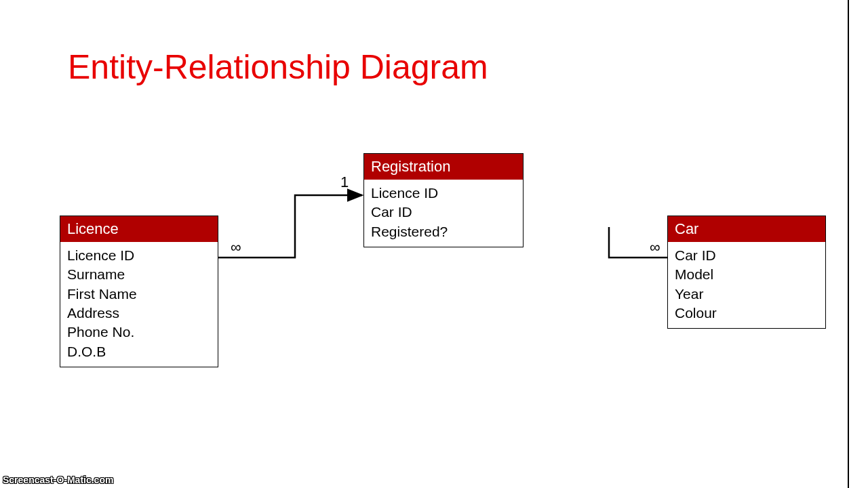 This screenshot has height=488, width=868. What do you see at coordinates (443, 167) in the screenshot?
I see `entity-registration-header: Registration` at bounding box center [443, 167].